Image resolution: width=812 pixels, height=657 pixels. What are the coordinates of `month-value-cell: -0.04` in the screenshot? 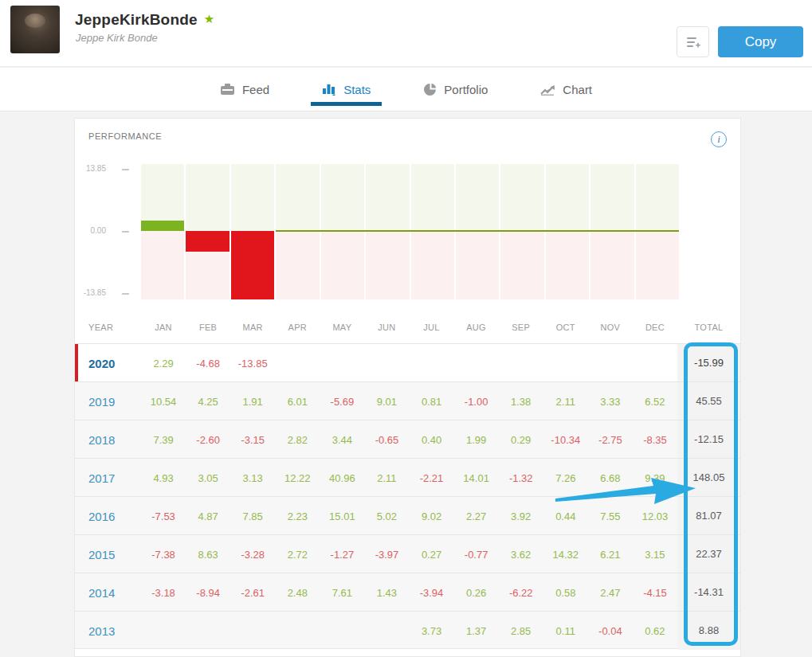 It's located at (610, 631).